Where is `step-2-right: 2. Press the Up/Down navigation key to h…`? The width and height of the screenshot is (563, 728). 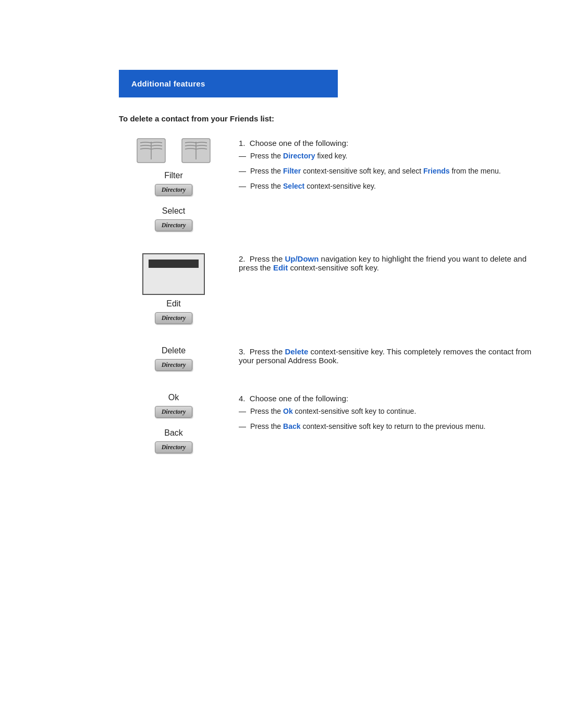
step-2-right: 2. Press the Up/Down navigation key to h… is located at coordinates (380, 264).